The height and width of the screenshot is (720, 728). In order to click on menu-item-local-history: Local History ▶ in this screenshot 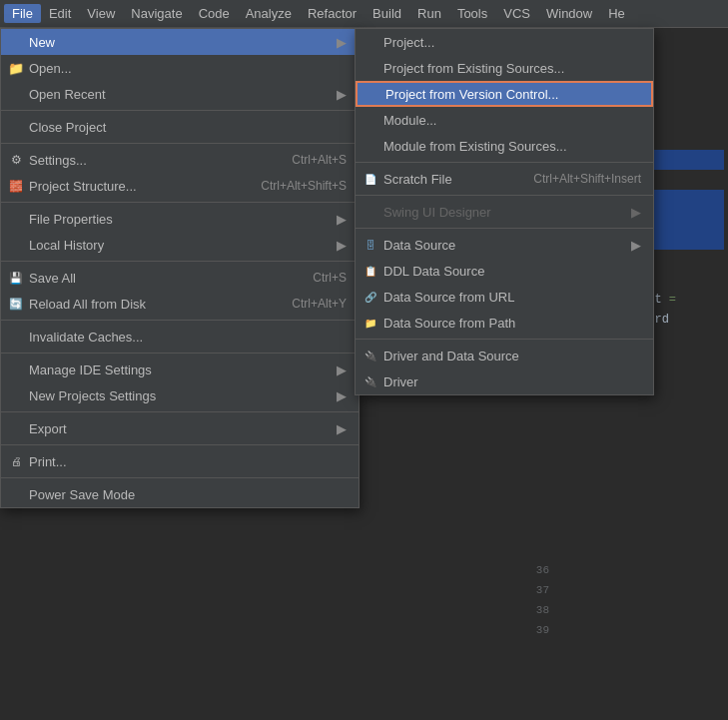, I will do `click(180, 245)`.